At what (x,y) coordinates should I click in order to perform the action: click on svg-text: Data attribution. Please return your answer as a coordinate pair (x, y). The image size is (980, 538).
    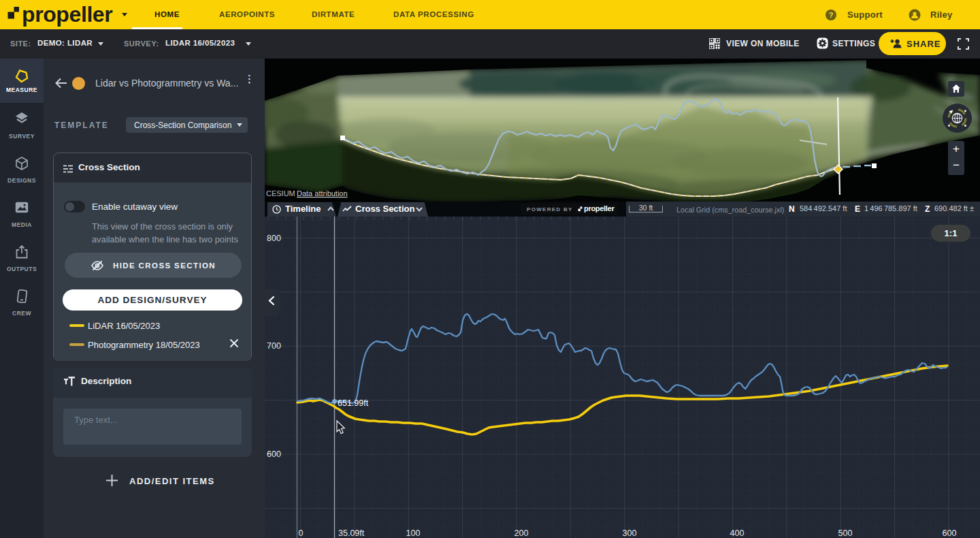
    Looking at the image, I should click on (323, 193).